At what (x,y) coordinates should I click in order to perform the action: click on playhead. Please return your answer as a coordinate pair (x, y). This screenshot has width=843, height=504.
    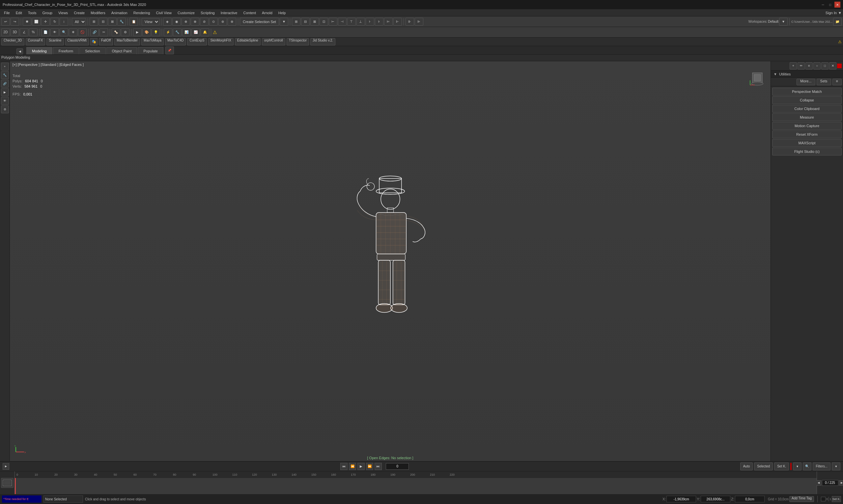
    Looking at the image, I should click on (16, 486).